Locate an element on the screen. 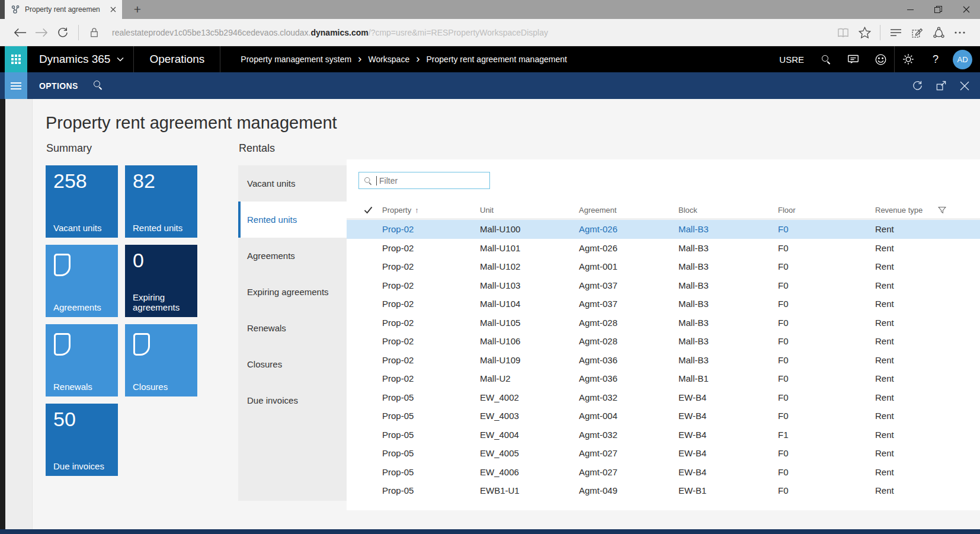  table-cell: F0 is located at coordinates (827, 229).